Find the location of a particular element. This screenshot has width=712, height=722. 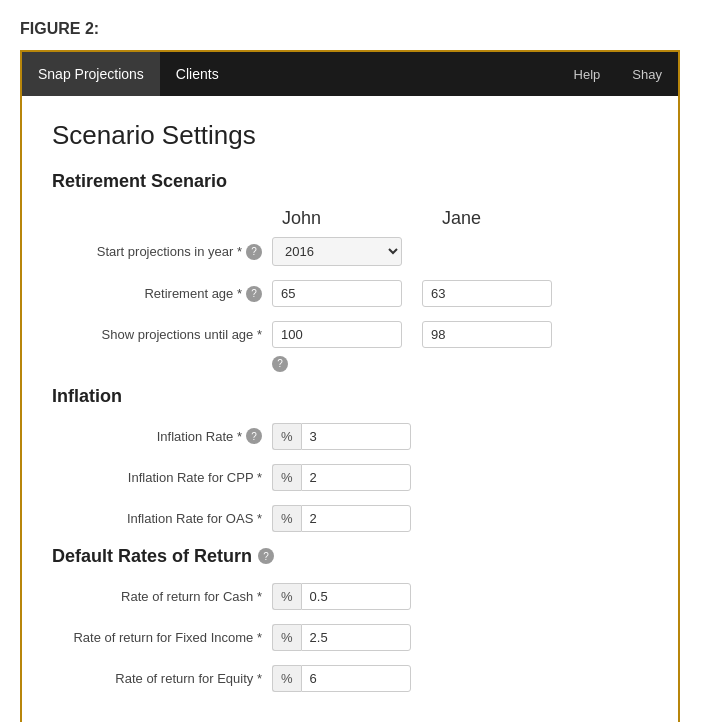

default-rates-title-row: Default Rates of Return ? is located at coordinates (350, 556).